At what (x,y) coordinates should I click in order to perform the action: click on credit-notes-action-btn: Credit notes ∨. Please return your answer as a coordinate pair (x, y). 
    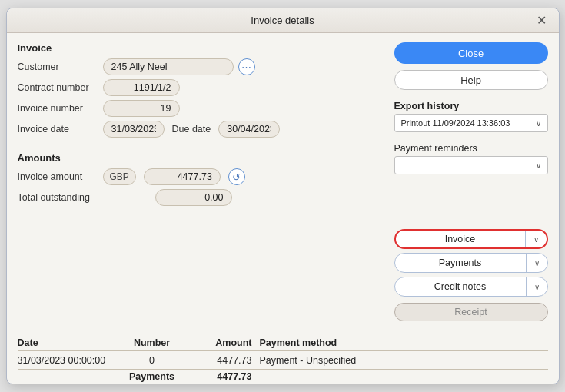
    Looking at the image, I should click on (471, 287).